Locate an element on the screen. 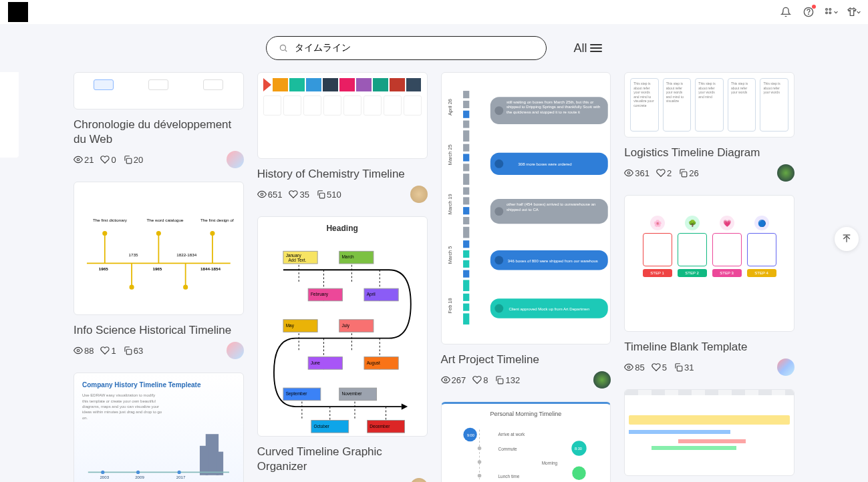  likes-stat: 5 is located at coordinates (659, 367).